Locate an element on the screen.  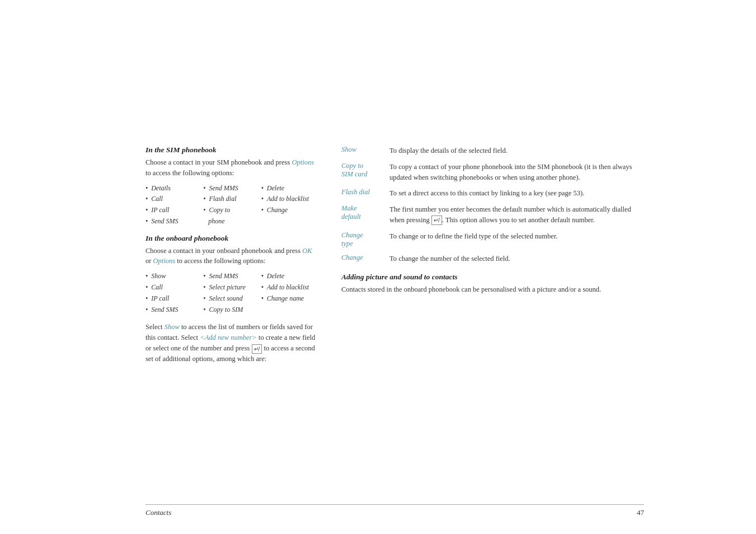
show-link: Show is located at coordinates (172, 327).